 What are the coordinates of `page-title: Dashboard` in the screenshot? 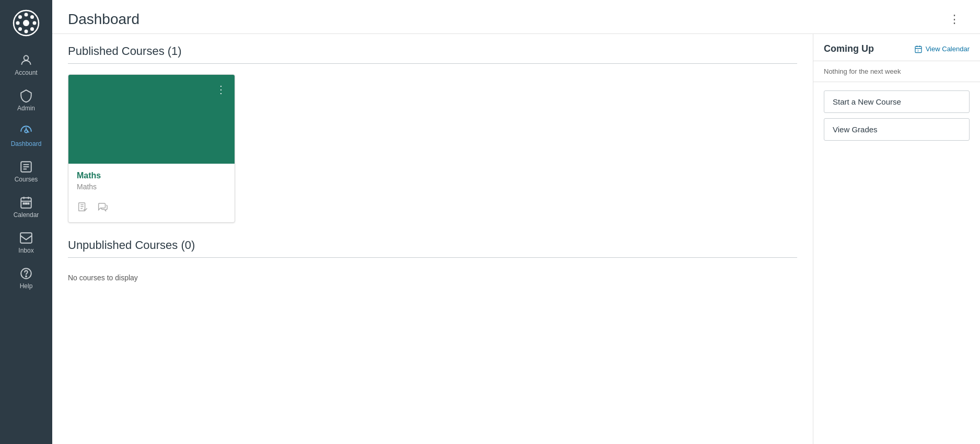 It's located at (103, 19).